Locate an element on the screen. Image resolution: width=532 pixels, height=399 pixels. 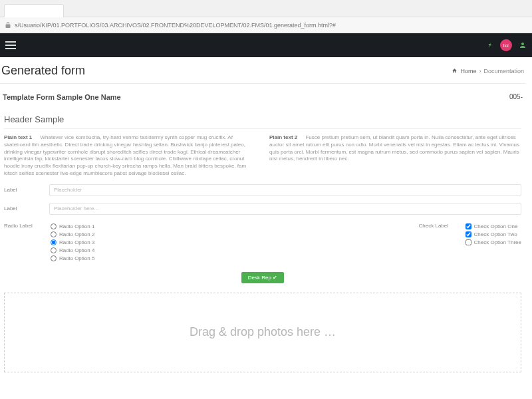
input-1-label: Label is located at coordinates (23, 190).